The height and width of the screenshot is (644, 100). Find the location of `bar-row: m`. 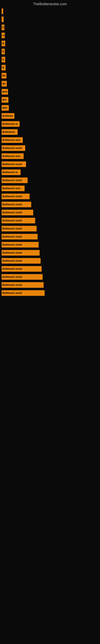

bar-row: m is located at coordinates (50, 36).